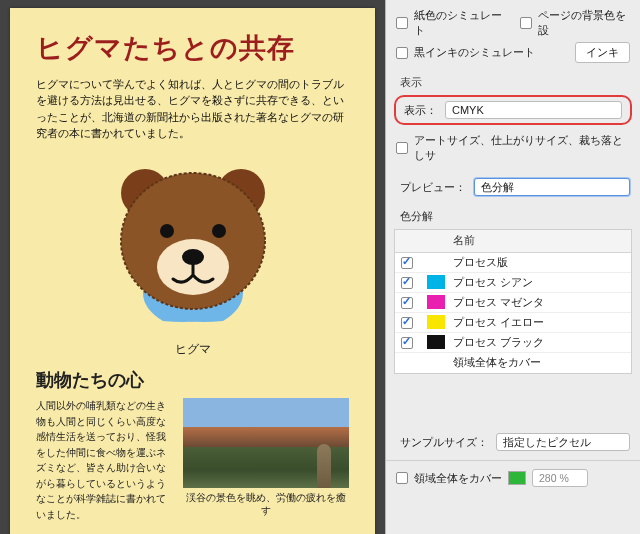 The height and width of the screenshot is (534, 640). What do you see at coordinates (513, 213) in the screenshot?
I see `section-separations: 色分解` at bounding box center [513, 213].